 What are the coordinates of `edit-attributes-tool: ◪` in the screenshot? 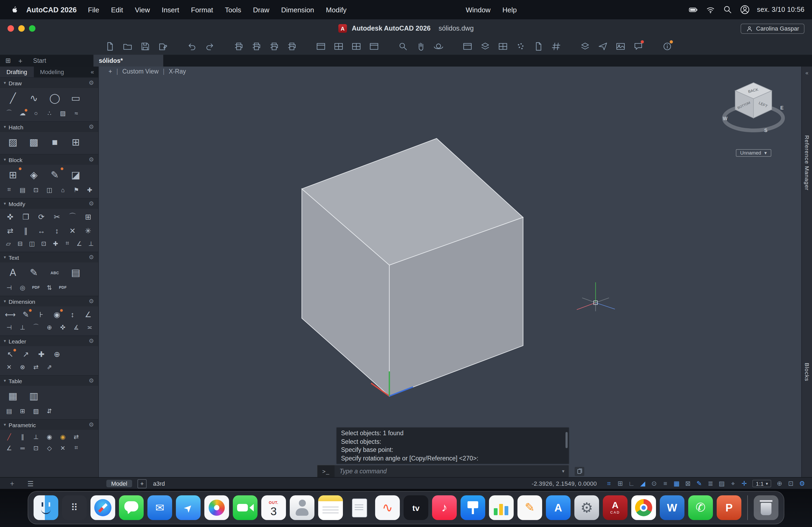 It's located at (76, 175).